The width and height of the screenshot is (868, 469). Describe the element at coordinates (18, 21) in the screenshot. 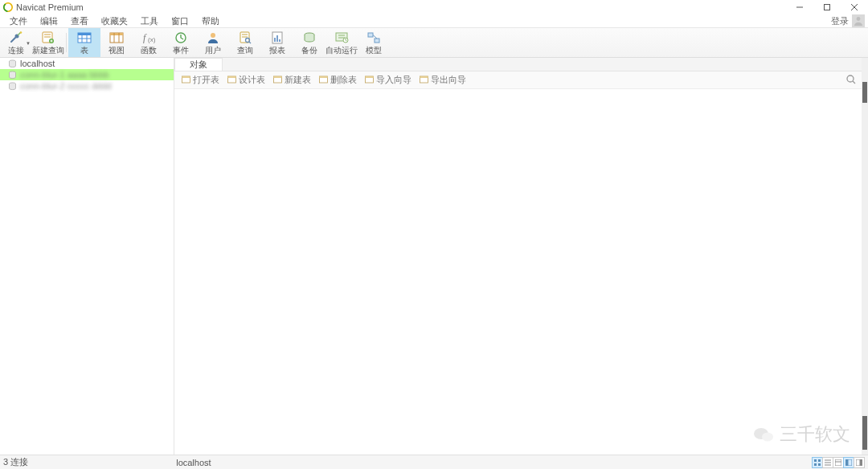

I see `menu-0: 文件` at that location.